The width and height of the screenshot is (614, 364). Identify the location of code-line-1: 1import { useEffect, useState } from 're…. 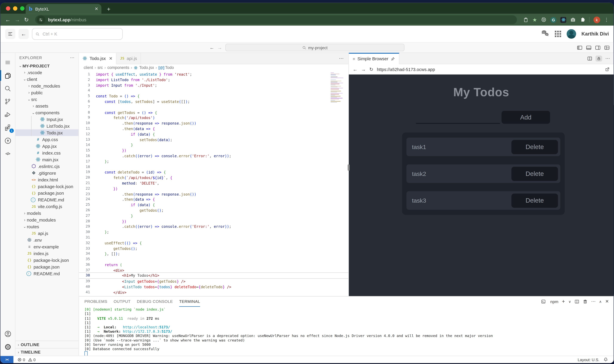
(214, 75).